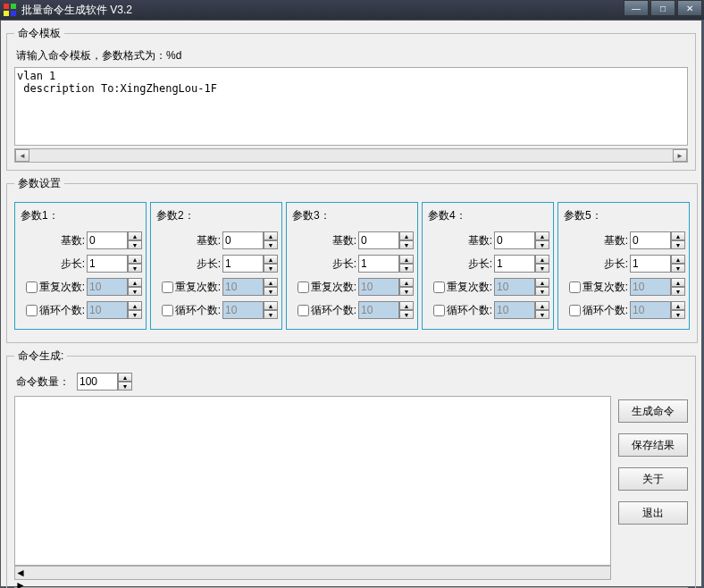 This screenshot has width=704, height=588. Describe the element at coordinates (313, 573) in the screenshot. I see `output-hscrollbar: ◄ ►` at that location.